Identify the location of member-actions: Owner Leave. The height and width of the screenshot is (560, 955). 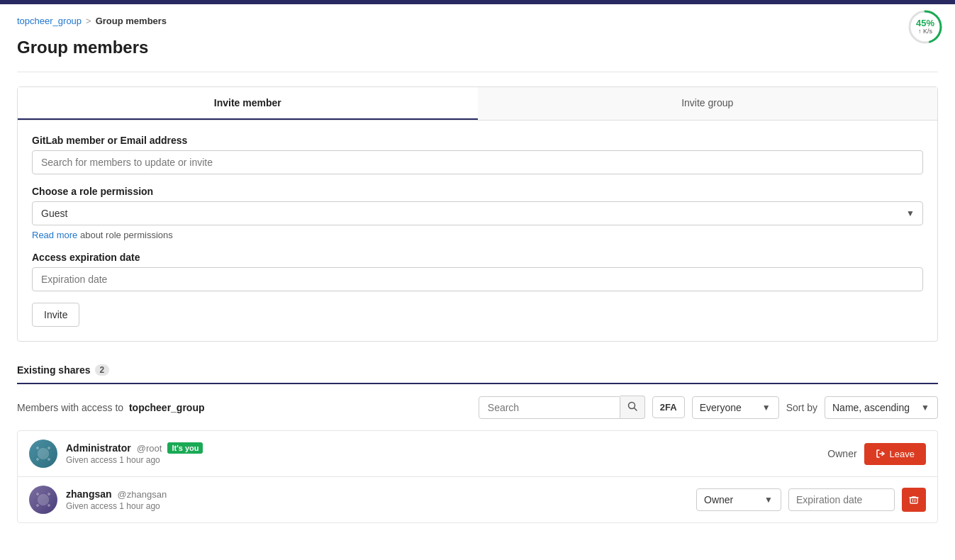
(876, 454).